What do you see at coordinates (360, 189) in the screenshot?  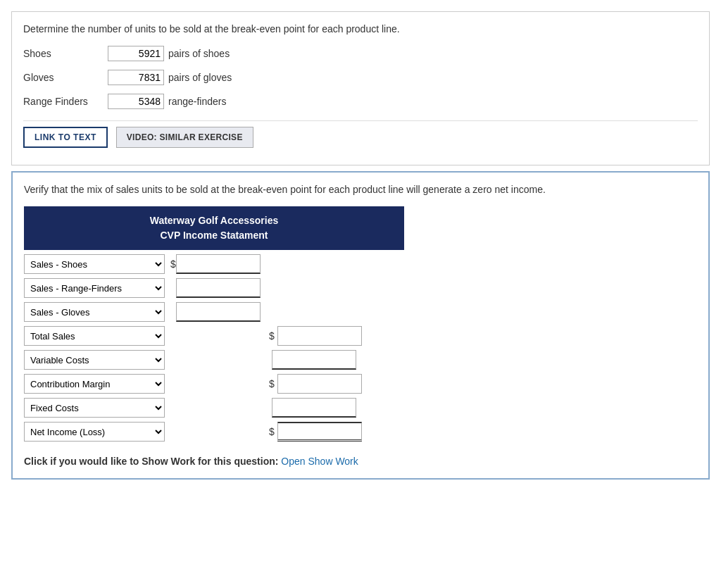 I see `verify-instruction: Verify that the mix of sales units to be…` at bounding box center [360, 189].